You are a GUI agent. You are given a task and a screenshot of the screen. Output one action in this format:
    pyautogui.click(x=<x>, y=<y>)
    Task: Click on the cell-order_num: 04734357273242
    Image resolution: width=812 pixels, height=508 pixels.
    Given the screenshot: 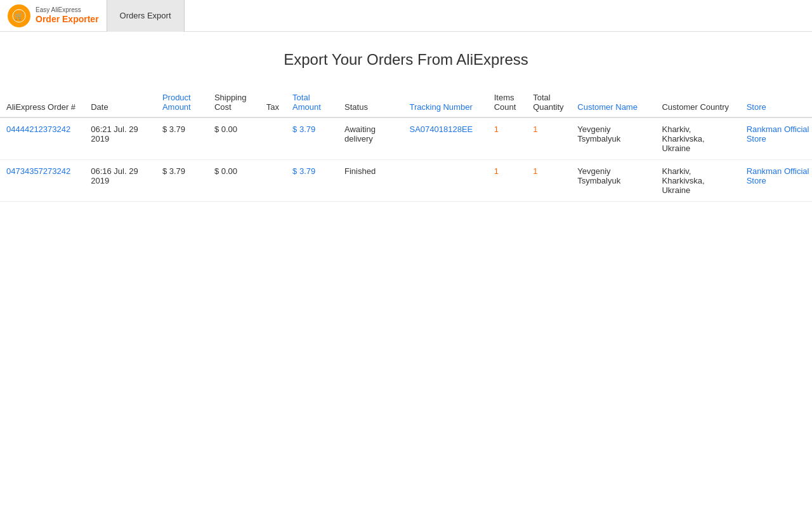 What is the action you would take?
    pyautogui.click(x=42, y=181)
    